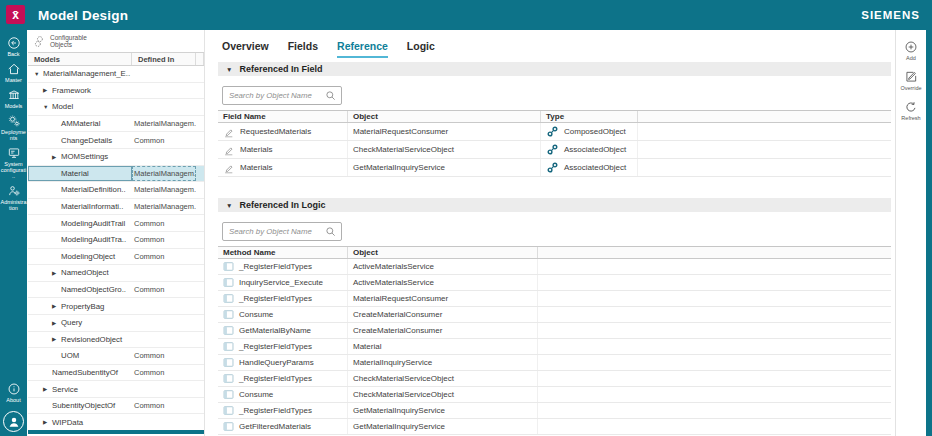 The height and width of the screenshot is (436, 932). What do you see at coordinates (116, 432) in the screenshot?
I see `tree-horizontal-scrollbar` at bounding box center [116, 432].